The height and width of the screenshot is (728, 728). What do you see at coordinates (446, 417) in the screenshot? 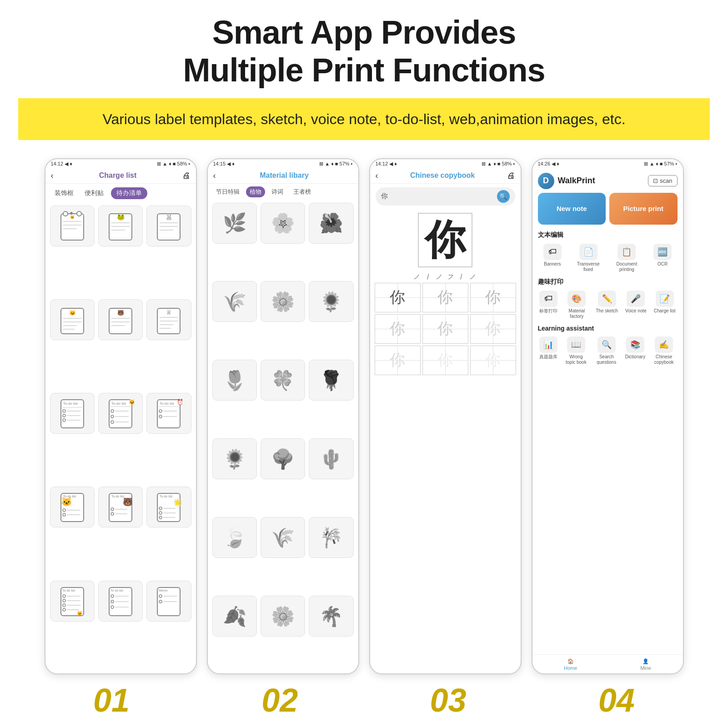
I see `phone-3: 14:12 ◀ ♦ ⊠ ▲ ♦ ■ 58% ▪ ‹ Chinese copybo…` at bounding box center [446, 417].